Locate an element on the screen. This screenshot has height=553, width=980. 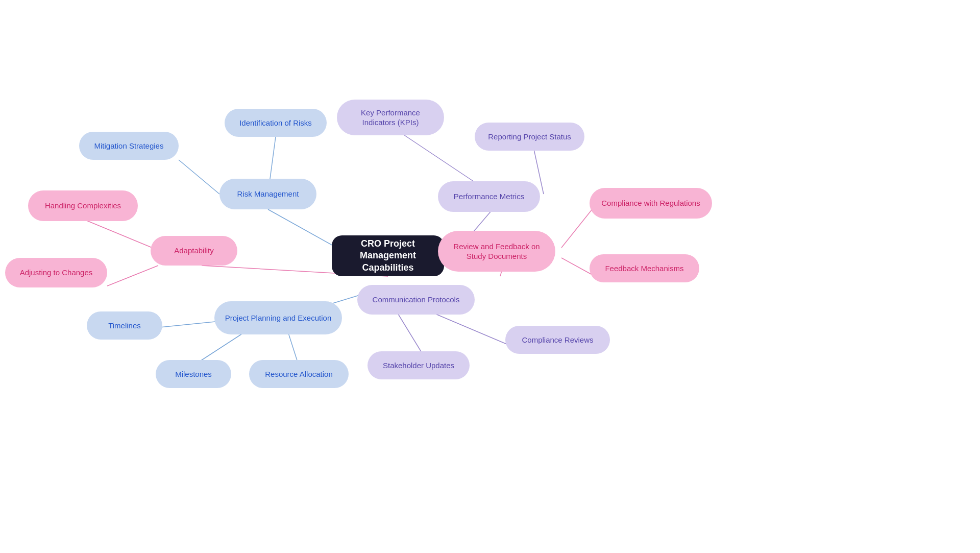
center-node: CRO Project Management Capabilities is located at coordinates (388, 256).